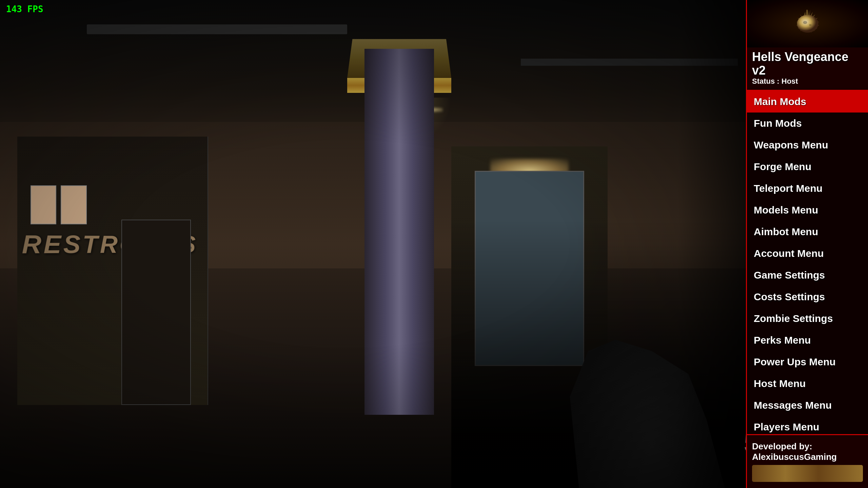 This screenshot has height=488, width=868. I want to click on menu-item-perks-menu: Perks Menu, so click(808, 340).